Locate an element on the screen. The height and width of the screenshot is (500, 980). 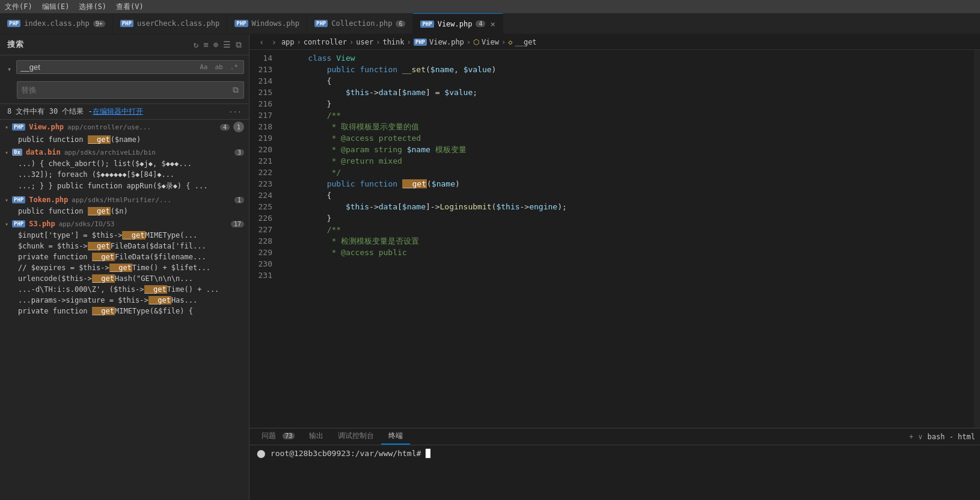
result-item: $input['type'] = $this->__getMIMEType(..… is located at coordinates (124, 235).